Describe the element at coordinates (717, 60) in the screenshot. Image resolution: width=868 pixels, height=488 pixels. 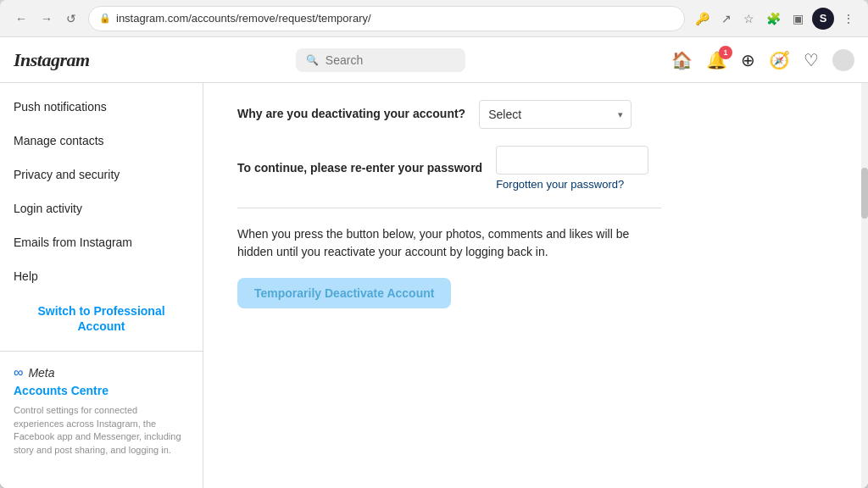
I see `notifications-icon: 🔔 1` at that location.